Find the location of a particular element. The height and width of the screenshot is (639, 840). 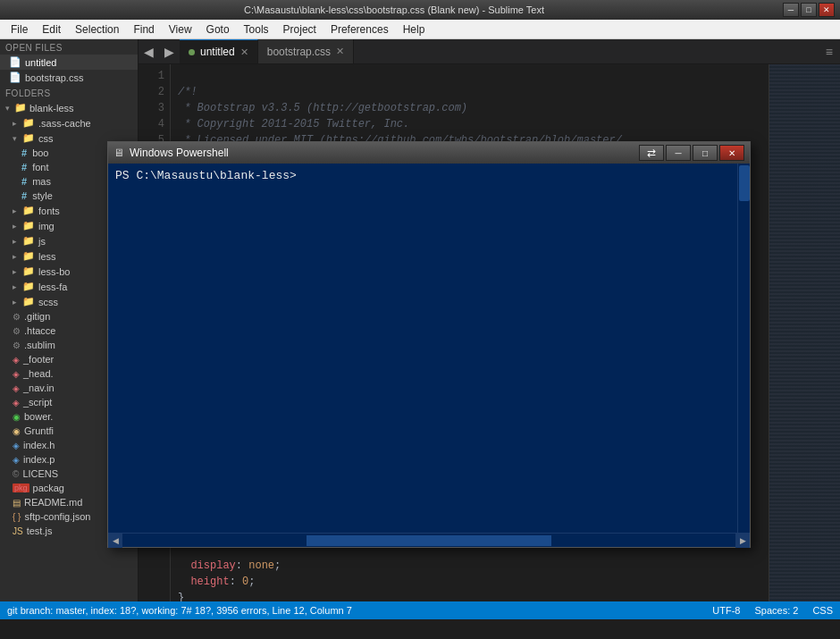

folder-name: scss is located at coordinates (48, 302).